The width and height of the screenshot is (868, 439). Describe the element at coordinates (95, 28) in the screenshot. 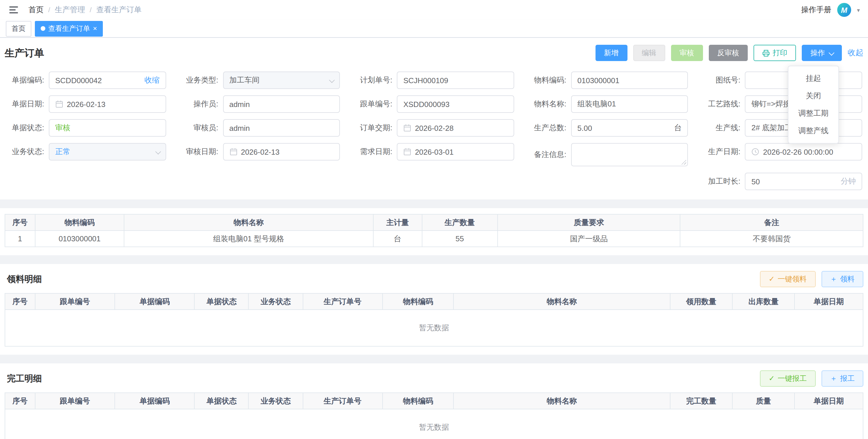

I see `close-icon: ×` at that location.